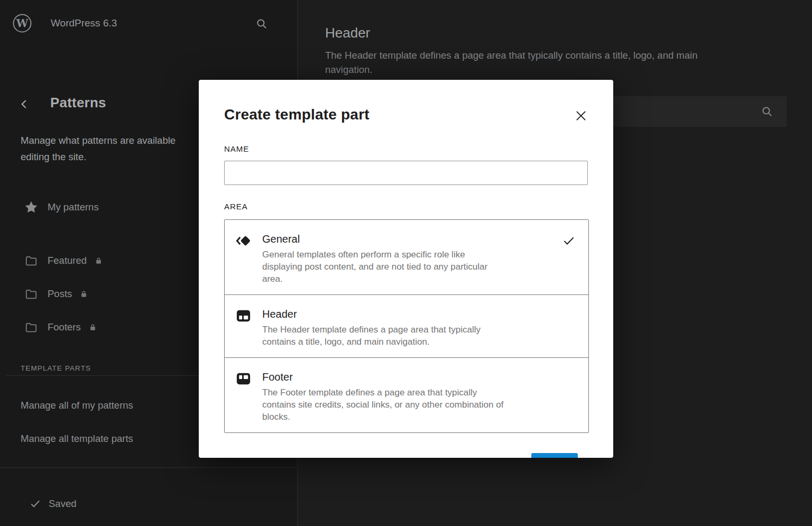 Image resolution: width=812 pixels, height=526 pixels. Describe the element at coordinates (62, 504) in the screenshot. I see `save-status-label: Saved` at that location.